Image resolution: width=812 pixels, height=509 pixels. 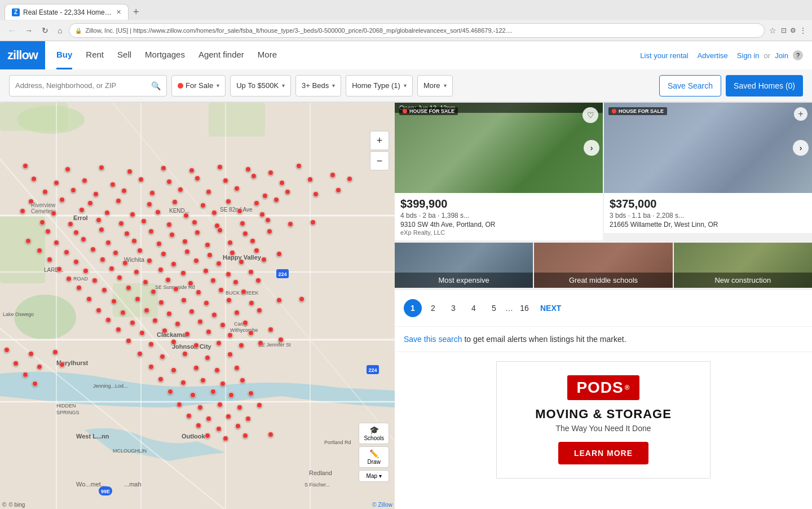 What do you see at coordinates (509, 308) in the screenshot?
I see `page-ellipsis: …` at bounding box center [509, 308].